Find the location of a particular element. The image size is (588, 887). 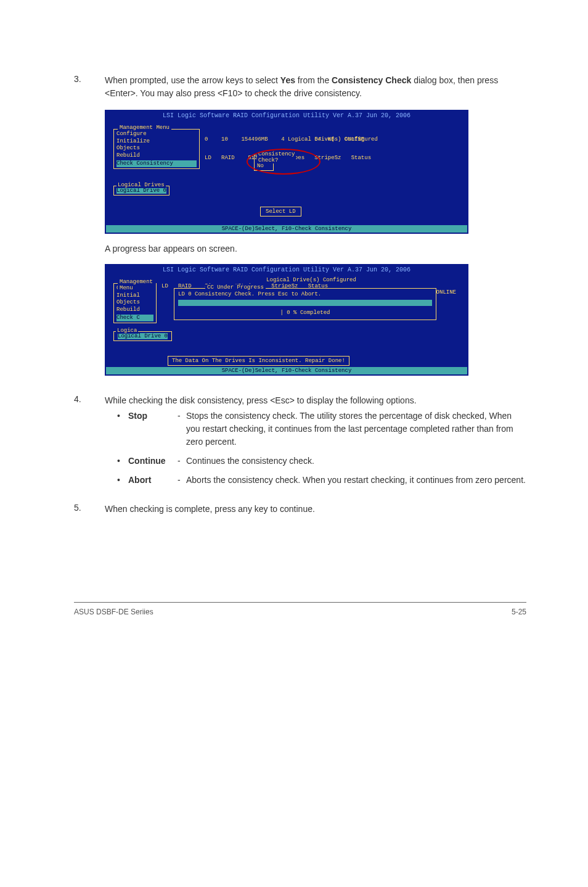

menu-item-initial: Initial is located at coordinates (135, 296).